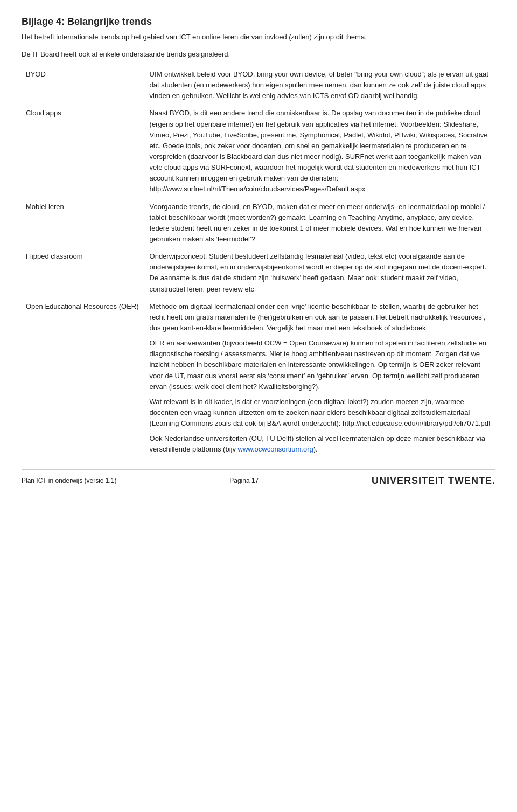 This screenshot has width=517, height=812. Describe the element at coordinates (258, 22) in the screenshot. I see `page-title: Bijlage 4: Belangrijke trends` at that location.